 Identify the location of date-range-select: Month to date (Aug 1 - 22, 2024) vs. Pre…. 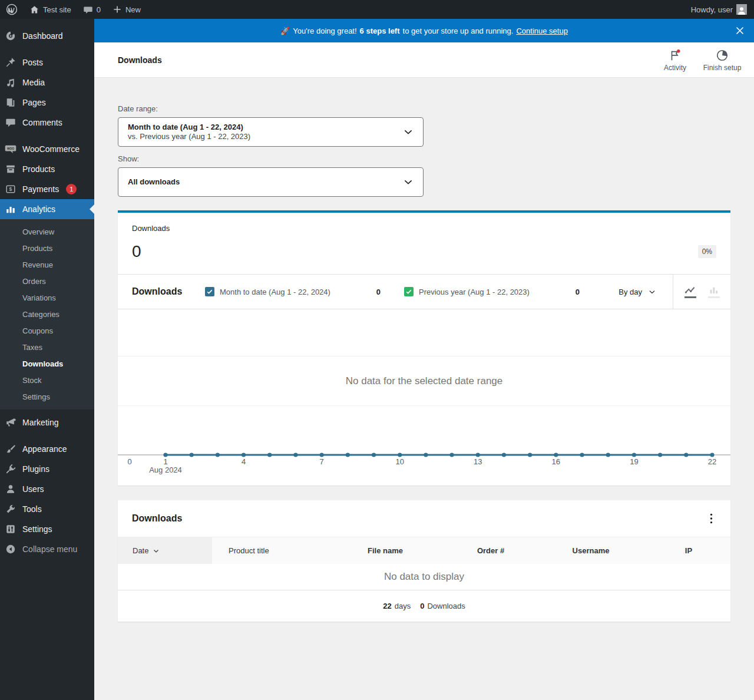
(271, 132).